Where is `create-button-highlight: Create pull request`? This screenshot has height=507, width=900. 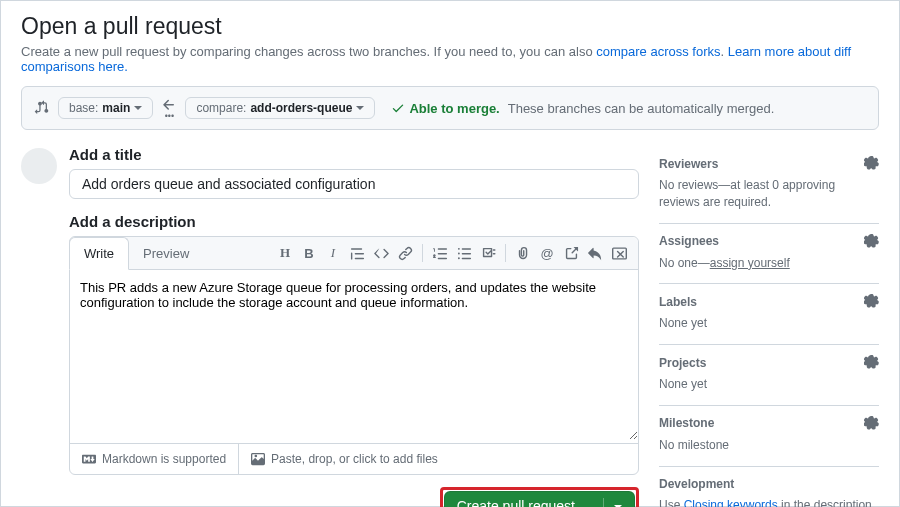 create-button-highlight: Create pull request is located at coordinates (540, 497).